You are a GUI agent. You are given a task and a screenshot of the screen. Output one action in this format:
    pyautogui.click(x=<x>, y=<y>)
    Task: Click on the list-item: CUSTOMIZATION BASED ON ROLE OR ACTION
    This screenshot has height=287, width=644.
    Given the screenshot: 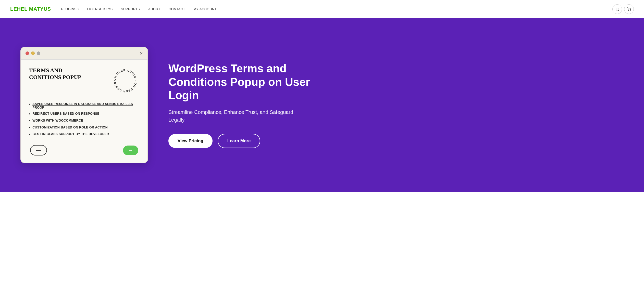 What is the action you would take?
    pyautogui.click(x=84, y=128)
    